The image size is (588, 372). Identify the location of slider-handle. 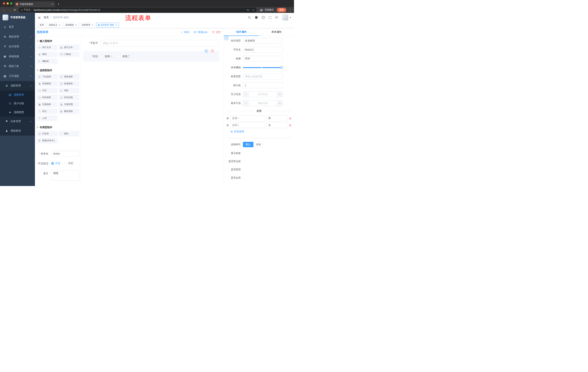
(282, 67).